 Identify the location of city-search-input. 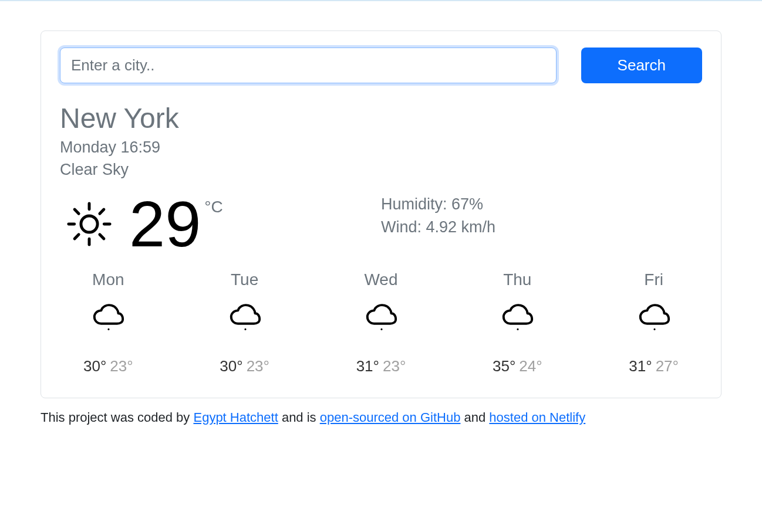
(308, 66).